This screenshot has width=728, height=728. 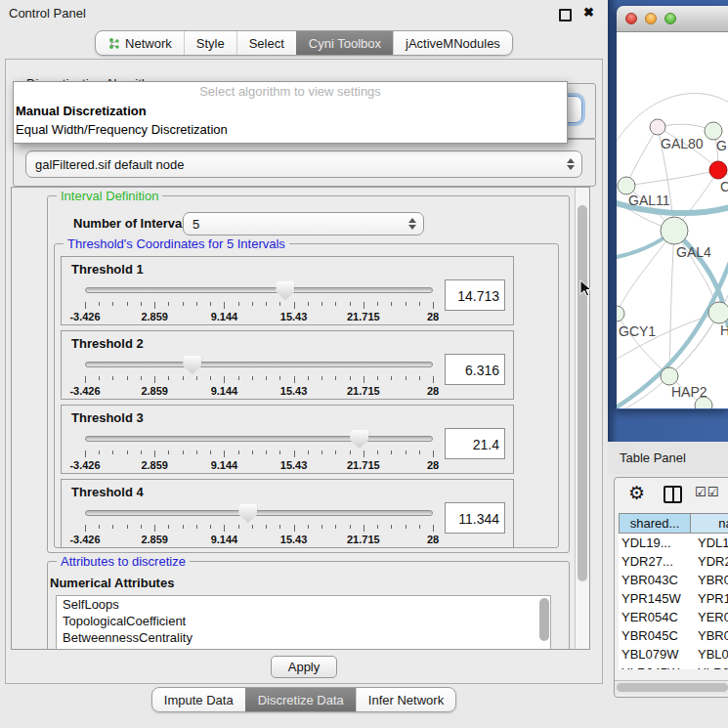 What do you see at coordinates (344, 43) in the screenshot?
I see `tab-cyni-toolbox: Cyni Toolbox` at bounding box center [344, 43].